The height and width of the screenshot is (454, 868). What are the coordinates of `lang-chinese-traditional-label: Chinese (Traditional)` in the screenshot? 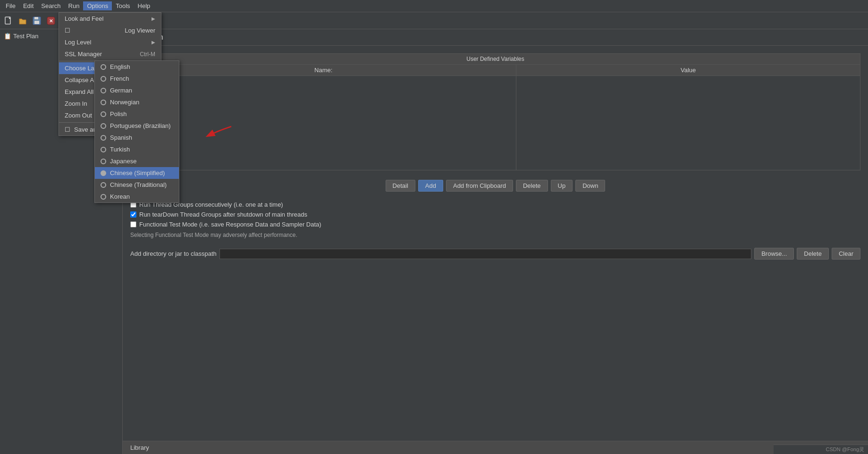 It's located at (138, 185).